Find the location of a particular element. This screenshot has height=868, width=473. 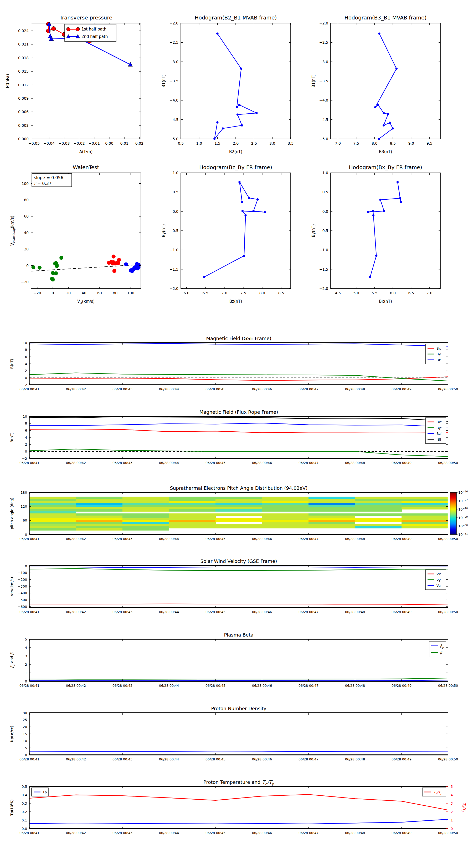

y-tick-label: 3 is located at coordinates (26, 656).